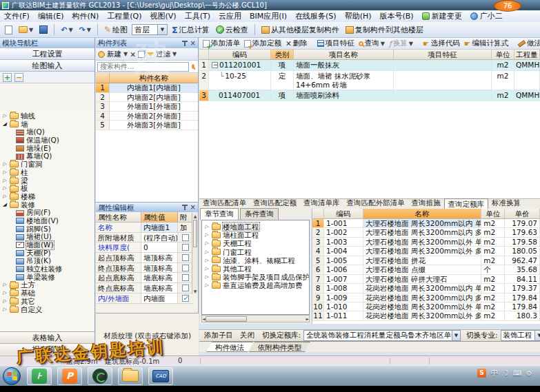  Describe the element at coordinates (426, 270) in the screenshot. I see `rate-row: 61-006大理石楼地面 点缀个35.68` at that location.